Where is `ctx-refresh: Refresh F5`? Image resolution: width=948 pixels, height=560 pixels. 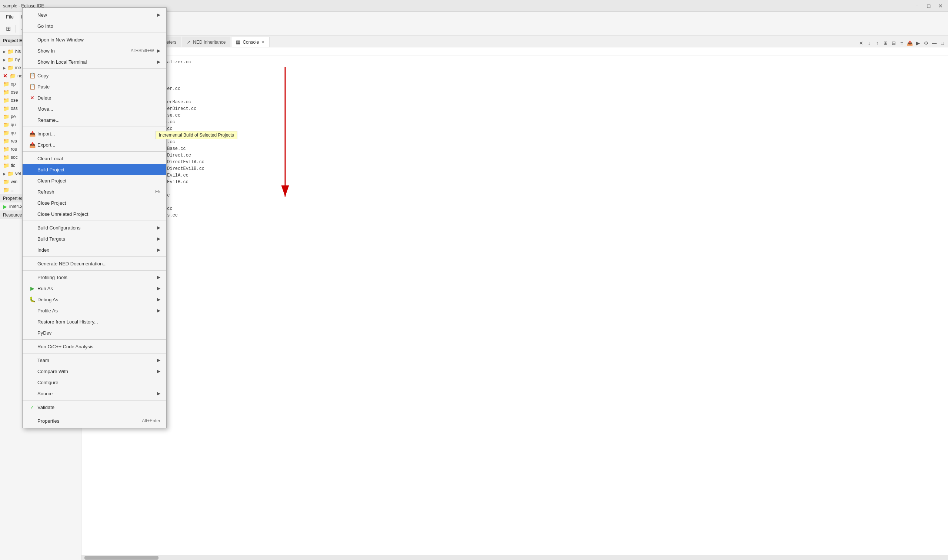
ctx-refresh: Refresh F5 is located at coordinates (94, 192).